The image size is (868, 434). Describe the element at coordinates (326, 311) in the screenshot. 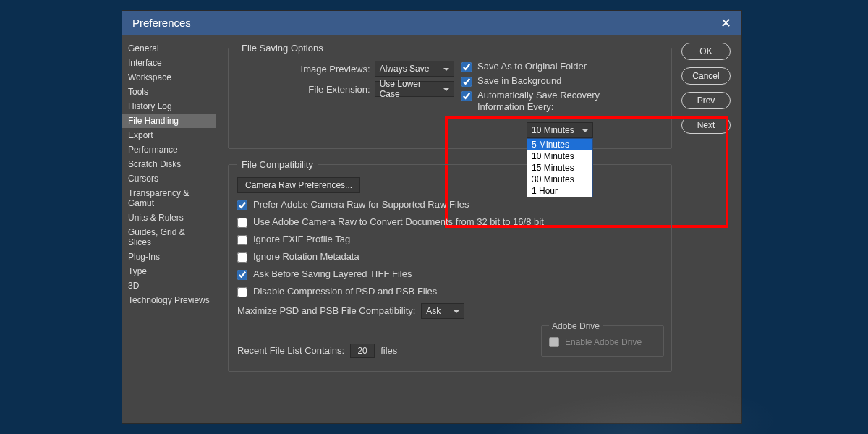

I see `maximize-compat-label: Maximize PSD and PSB File Compatibility:` at that location.